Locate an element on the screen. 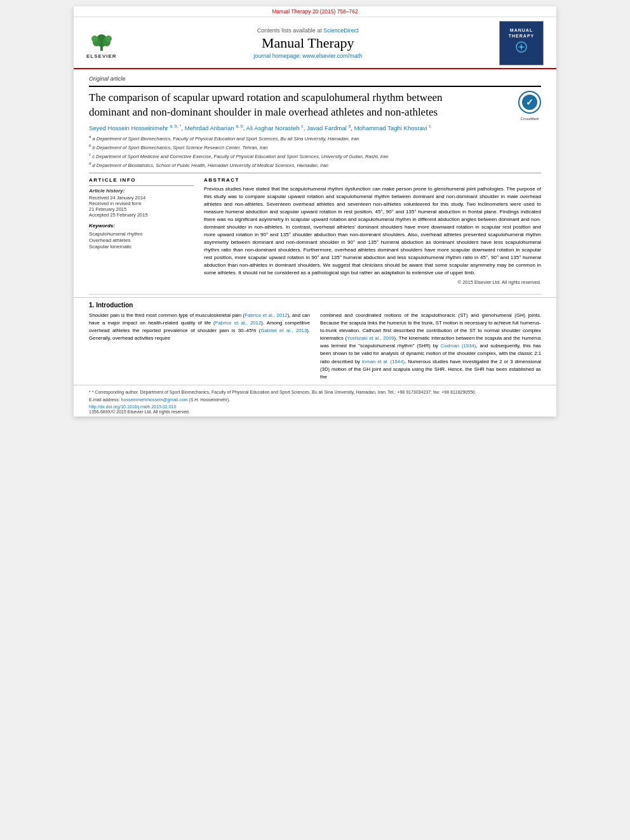 This screenshot has width=630, height=840. abstract-text: Previous studies have stated that the sc… is located at coordinates (372, 231).